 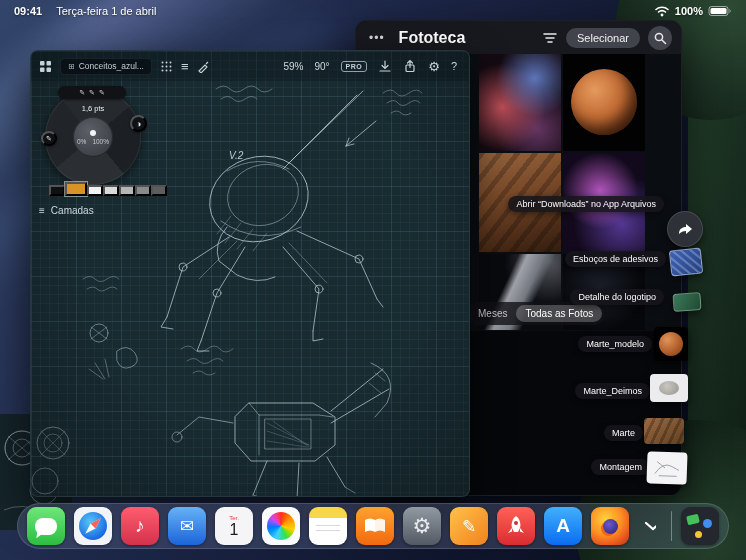 What do you see at coordinates (617, 297) in the screenshot?
I see `drag-item-label-logo: Detalhe do logotipo` at bounding box center [617, 297].